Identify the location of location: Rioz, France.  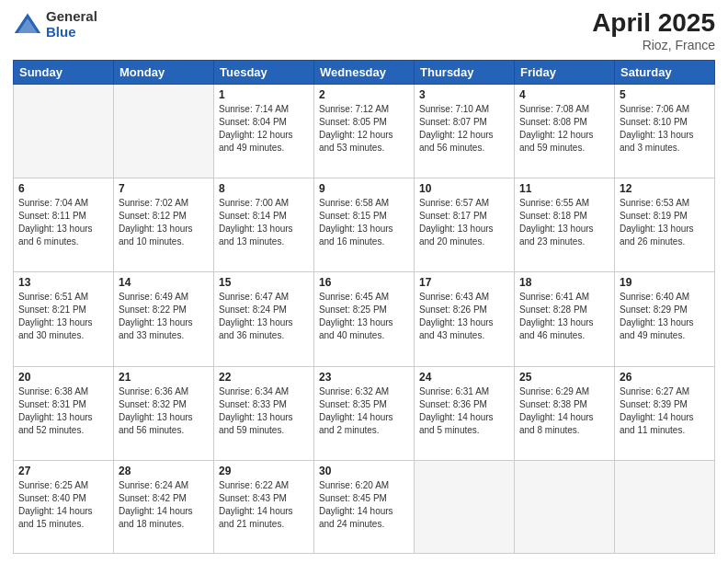
(654, 45).